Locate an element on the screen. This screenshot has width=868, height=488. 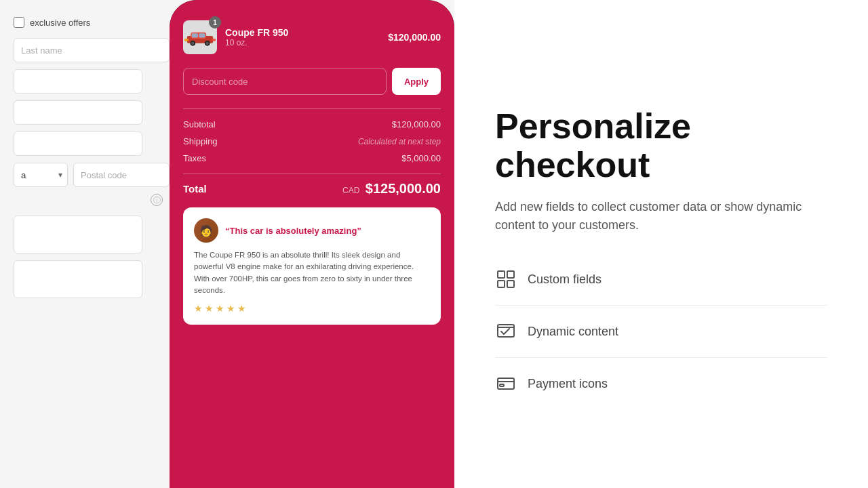
postal-row: a is located at coordinates (92, 175).